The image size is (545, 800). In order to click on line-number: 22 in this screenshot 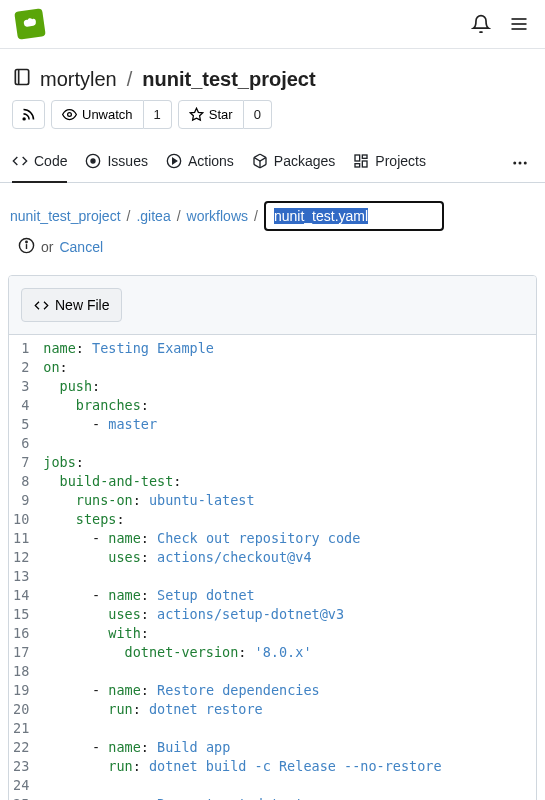, I will do `click(21, 748)`.